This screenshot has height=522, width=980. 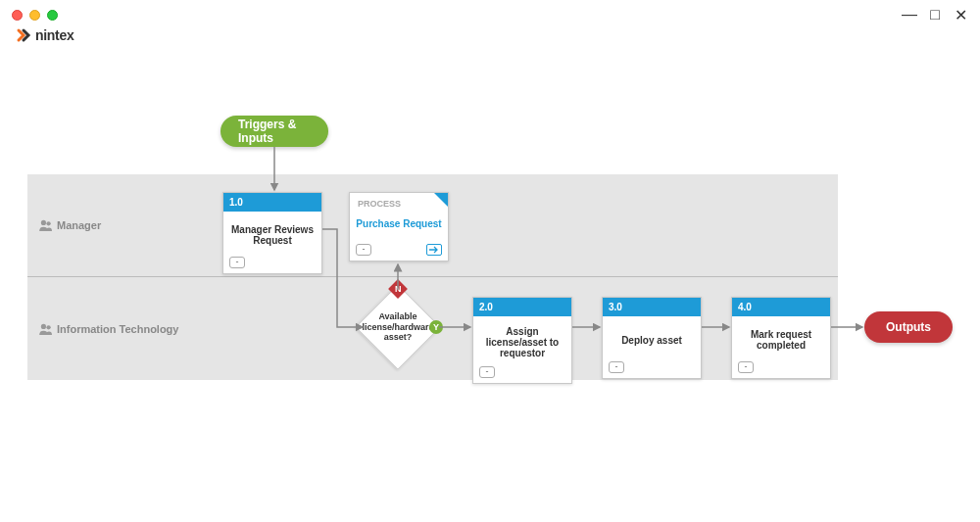 I want to click on task-id: 1.0, so click(x=272, y=202).